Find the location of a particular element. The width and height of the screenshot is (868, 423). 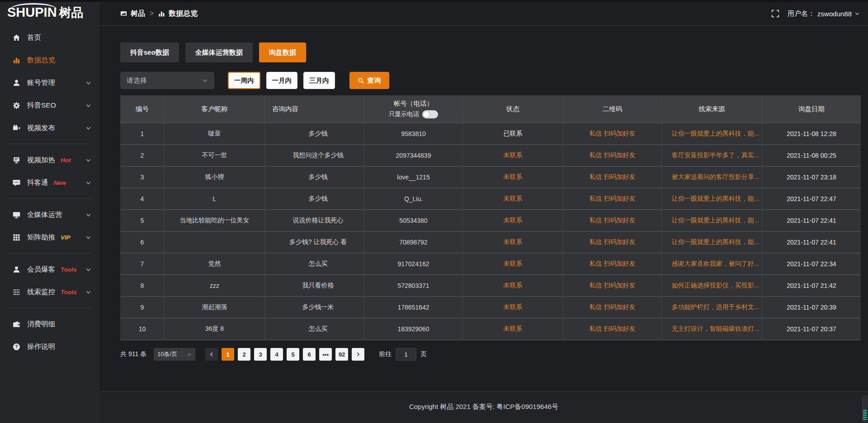

table-row: 9 潮起潮落 多少钱一米 178651642 未联系 私信 扫码加好友 多功能护… is located at coordinates (491, 308).